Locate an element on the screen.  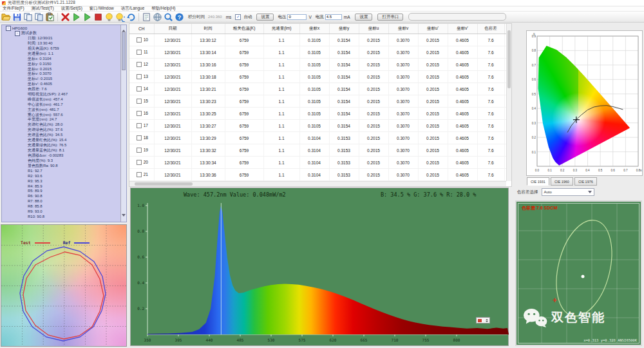
tree-item: R1: 92.7 is located at coordinates (61, 171).